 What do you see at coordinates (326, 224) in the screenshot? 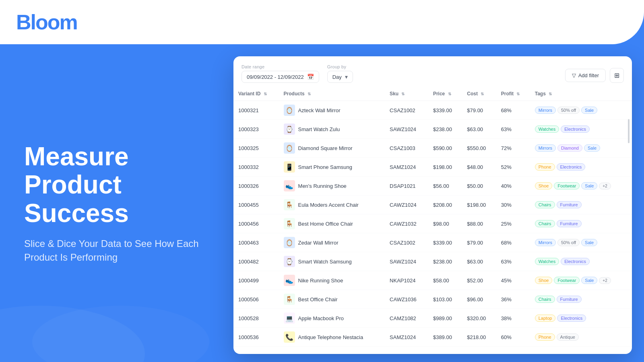
I see `product-name: Best Home Office Chair` at bounding box center [326, 224].